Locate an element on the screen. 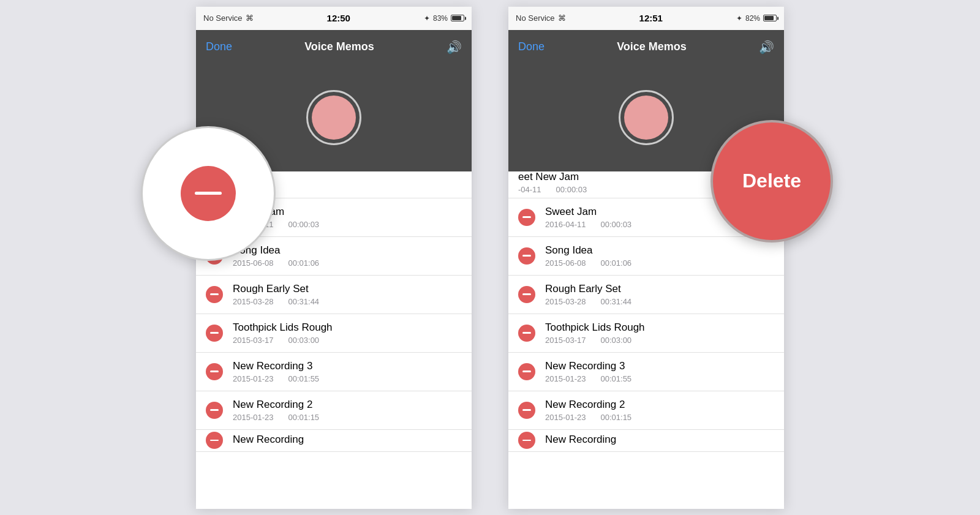 This screenshot has width=980, height=515. list-item-new-rec-1-bottom: New Recording is located at coordinates (334, 441).